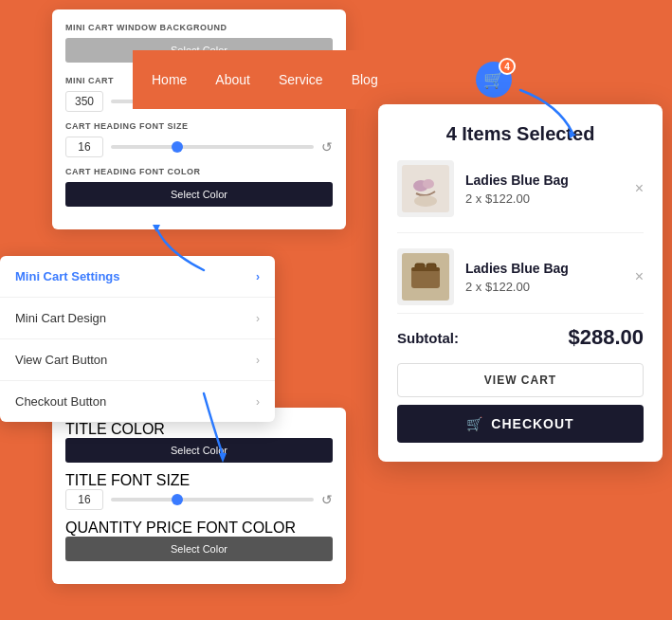 The height and width of the screenshot is (620, 672). Describe the element at coordinates (199, 549) in the screenshot. I see `select-color-button-4: Select Color` at that location.